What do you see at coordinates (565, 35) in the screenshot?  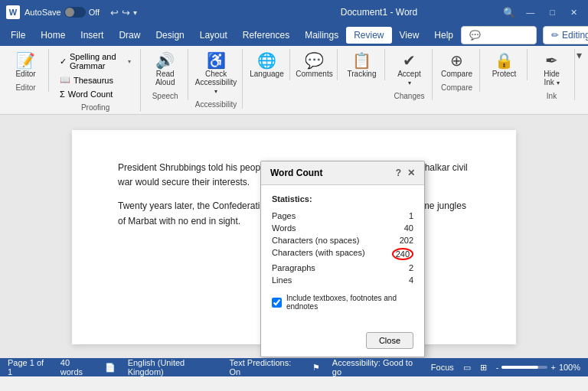 I see `editing-button: ✏ Editing ▾` at bounding box center [565, 35].